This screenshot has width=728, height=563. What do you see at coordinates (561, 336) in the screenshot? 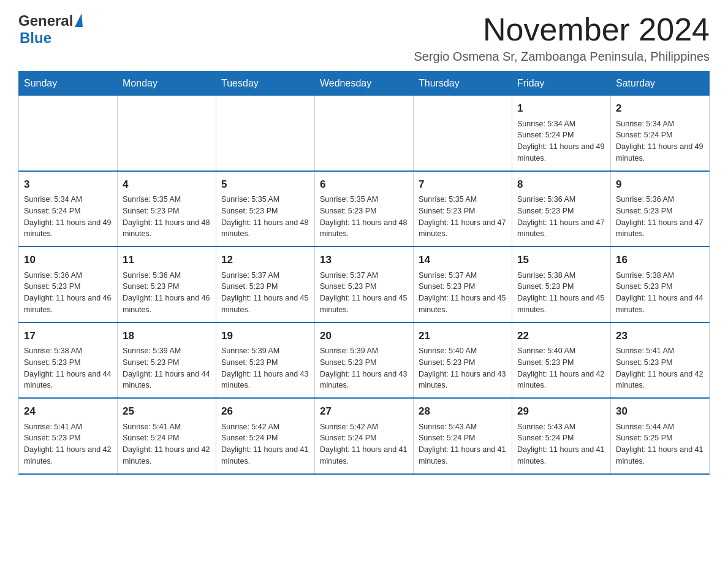
I see `day-number: 22` at bounding box center [561, 336].